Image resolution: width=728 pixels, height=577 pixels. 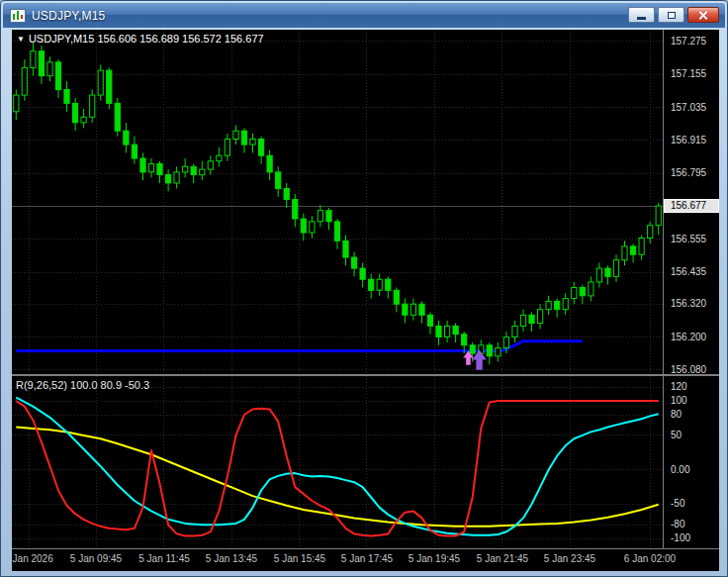 What do you see at coordinates (691, 206) in the screenshot?
I see `current-price-tag: 156.677` at bounding box center [691, 206].